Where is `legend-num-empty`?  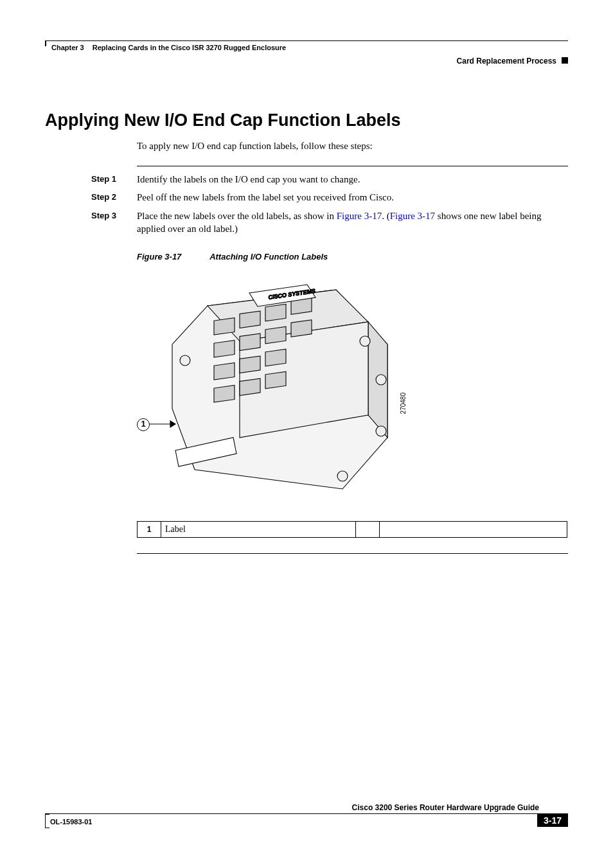 legend-num-empty is located at coordinates (368, 529).